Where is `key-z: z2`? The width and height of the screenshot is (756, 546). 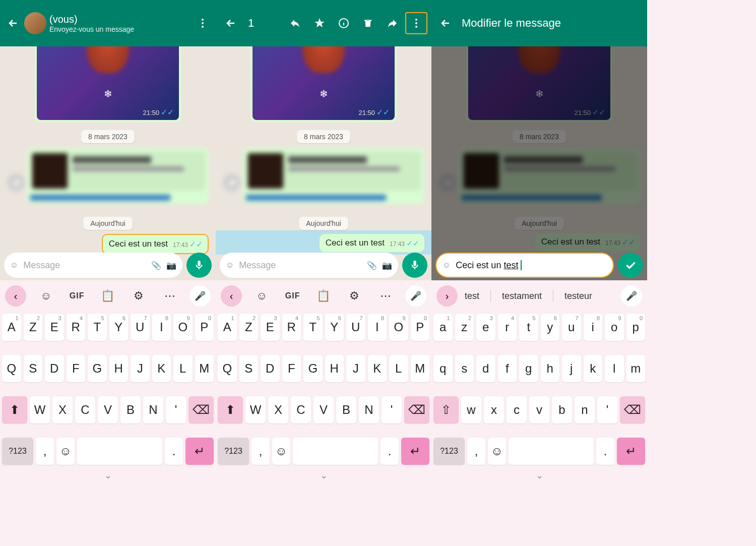 key-z: z2 is located at coordinates (465, 327).